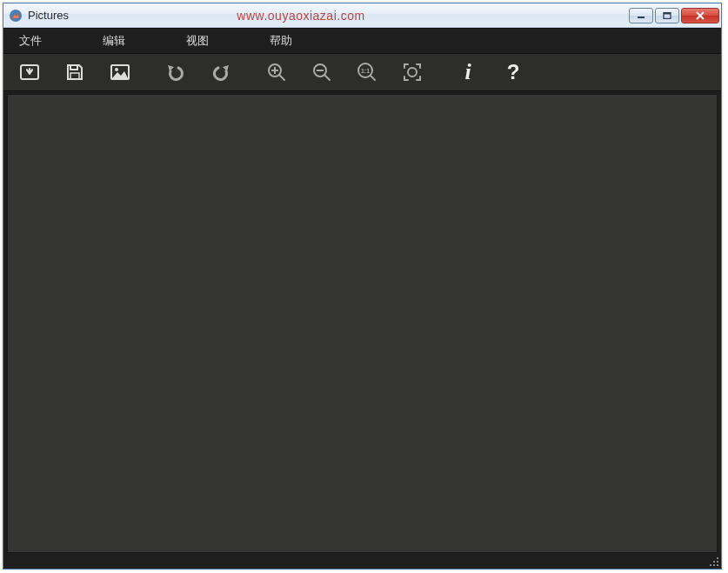  I want to click on zoom-fit-icon, so click(412, 72).